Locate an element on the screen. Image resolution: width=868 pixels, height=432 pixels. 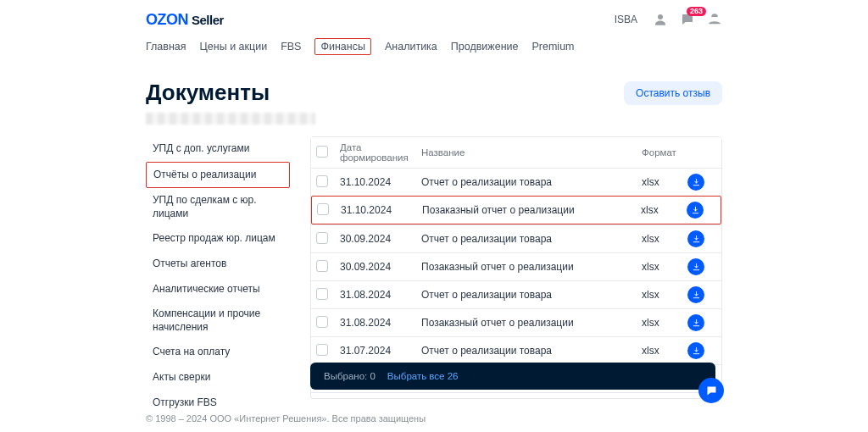
sidebar: УПД с доп. услугамиОтчёты о реализацииУП… is located at coordinates (218, 276).